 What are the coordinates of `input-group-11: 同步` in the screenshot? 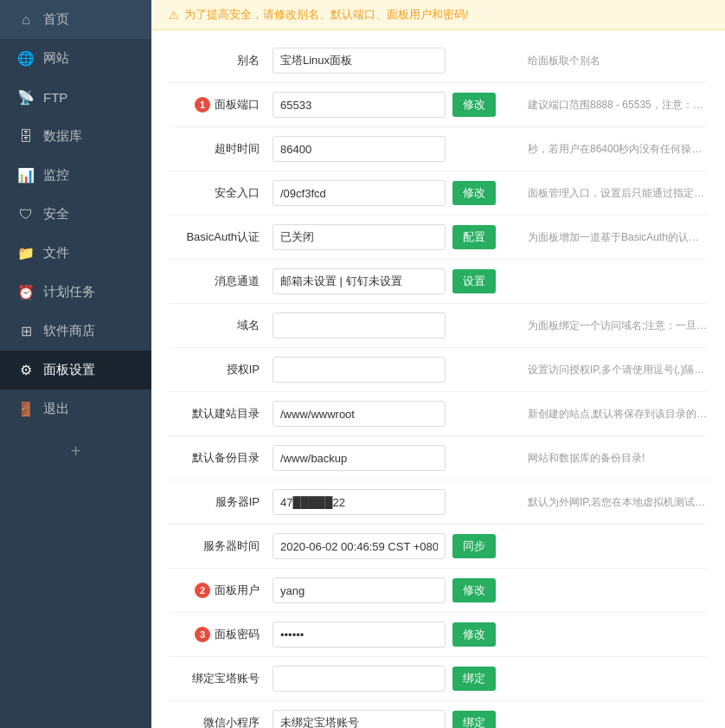 It's located at (394, 546).